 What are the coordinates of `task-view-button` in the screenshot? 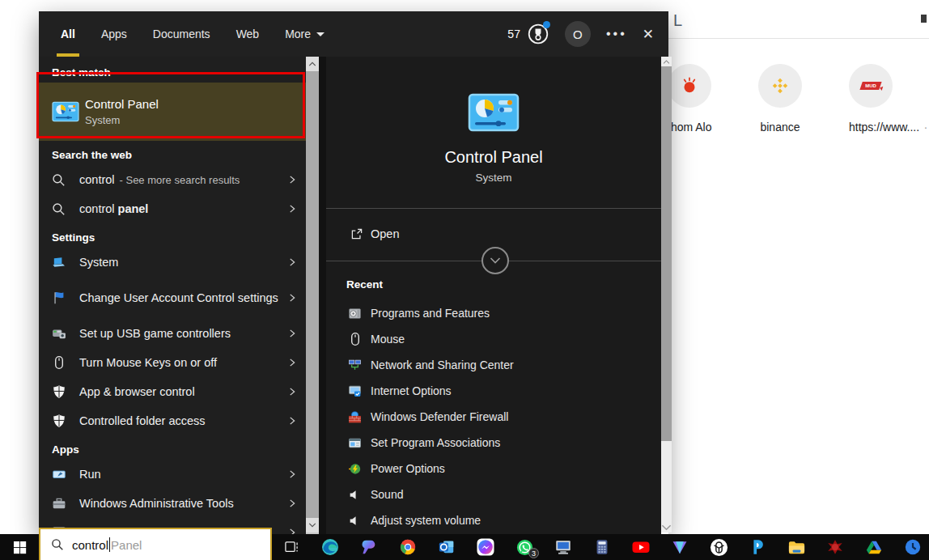 It's located at (291, 547).